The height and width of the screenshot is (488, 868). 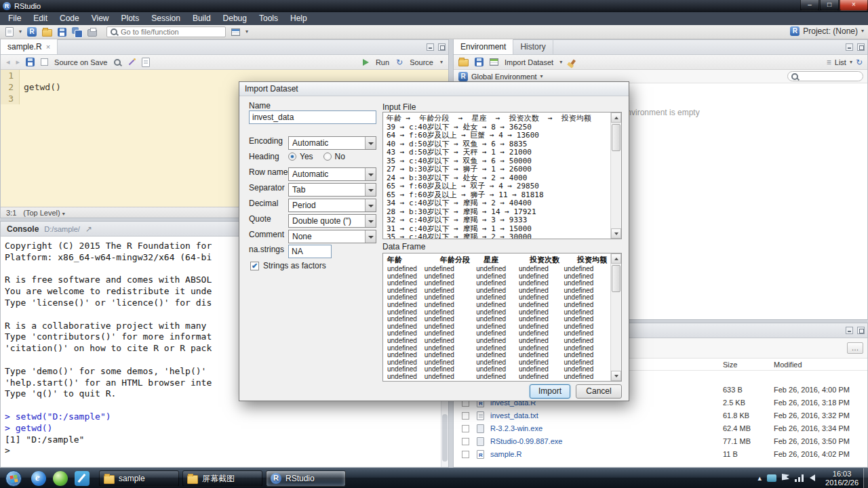 I want to click on internet-explorer-icon, so click(x=39, y=479).